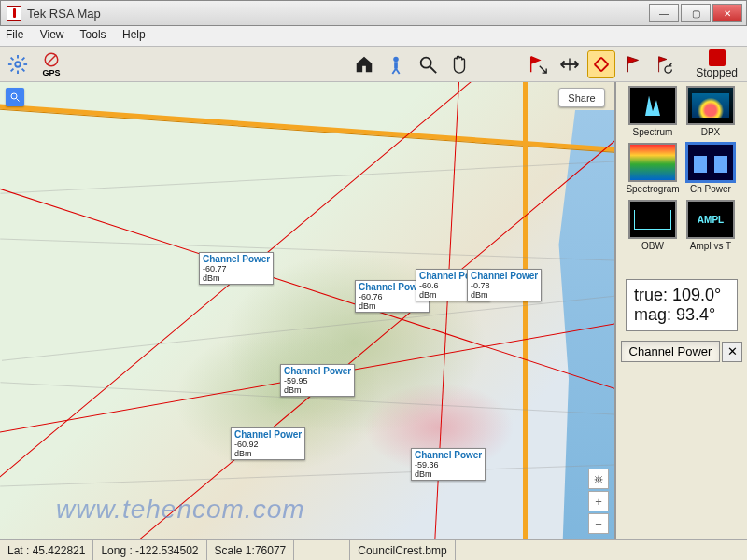  What do you see at coordinates (374, 13) in the screenshot?
I see `titlebar: Tek RSA Map — ▢ ✕` at bounding box center [374, 13].